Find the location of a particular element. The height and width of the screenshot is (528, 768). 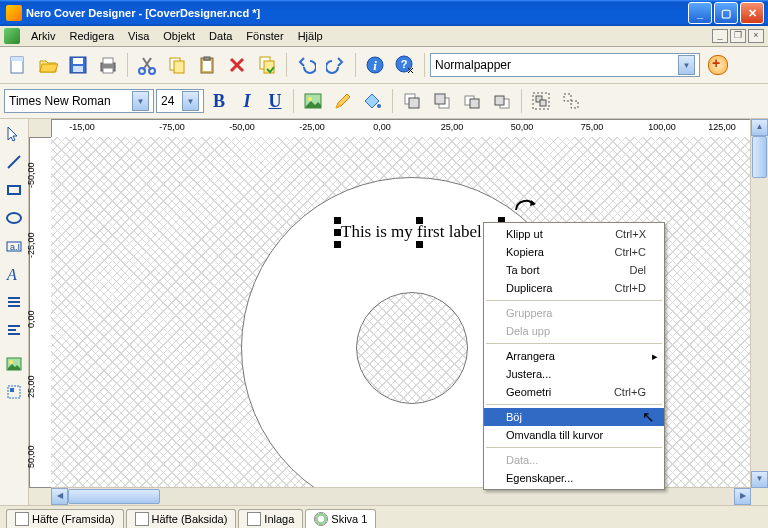

svg-text: A is located at coordinates (12, 274).